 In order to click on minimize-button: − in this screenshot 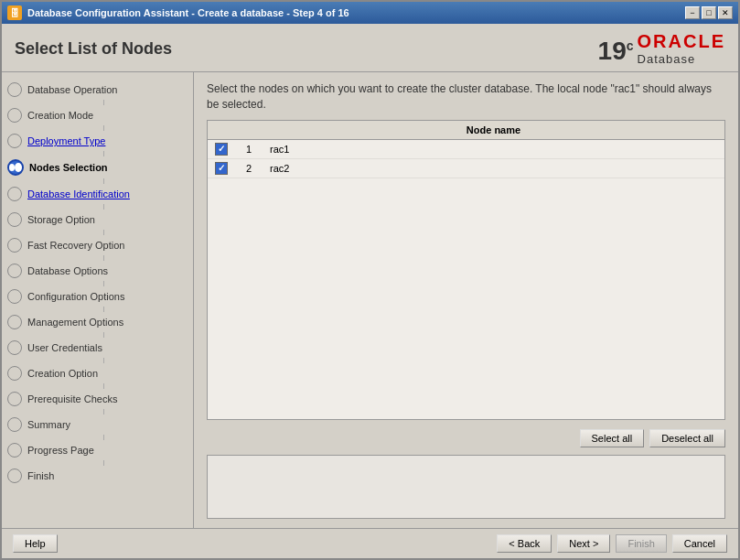, I will do `click(692, 13)`.